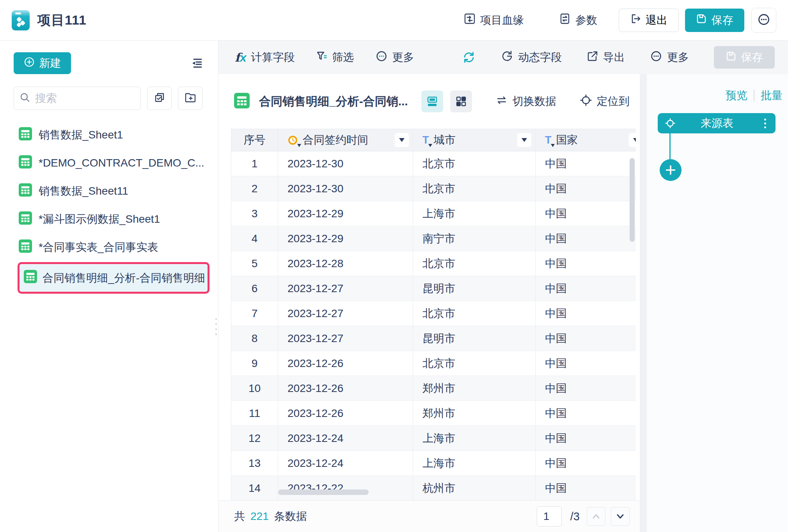 This screenshot has width=788, height=532. What do you see at coordinates (671, 170) in the screenshot?
I see `add-step-button` at bounding box center [671, 170].